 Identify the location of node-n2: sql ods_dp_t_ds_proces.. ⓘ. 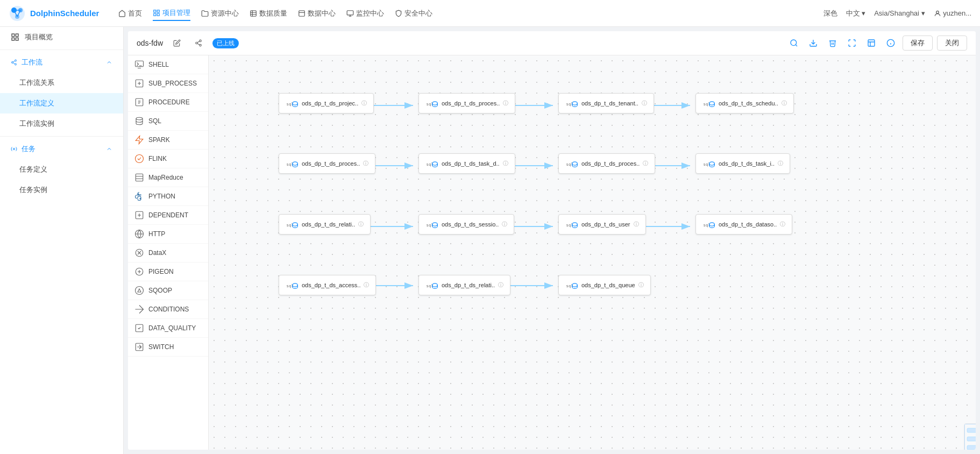
(467, 103).